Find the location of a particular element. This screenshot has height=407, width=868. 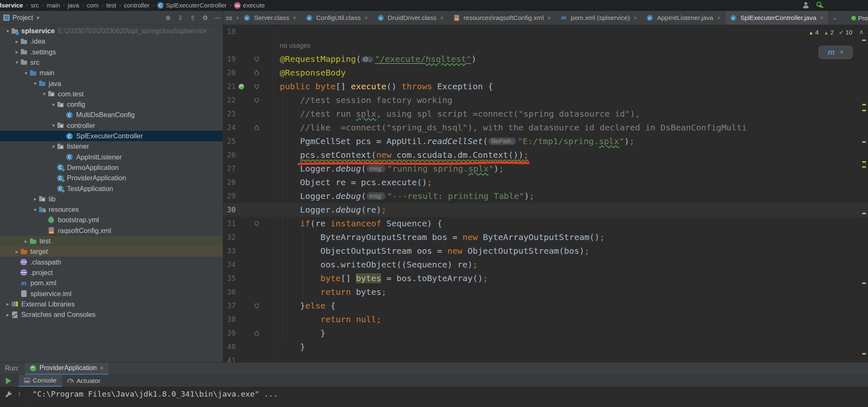

overflow-popup: Prov is located at coordinates (858, 18).